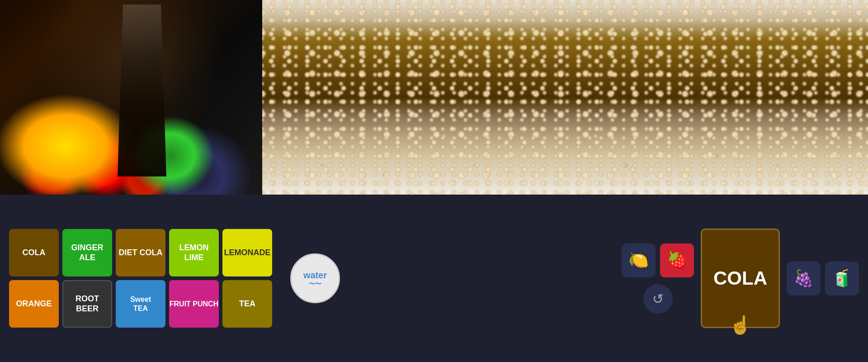 The image size is (868, 362). What do you see at coordinates (87, 304) in the screenshot?
I see `menu-btn-root-beer: ROOT BEER` at bounding box center [87, 304].